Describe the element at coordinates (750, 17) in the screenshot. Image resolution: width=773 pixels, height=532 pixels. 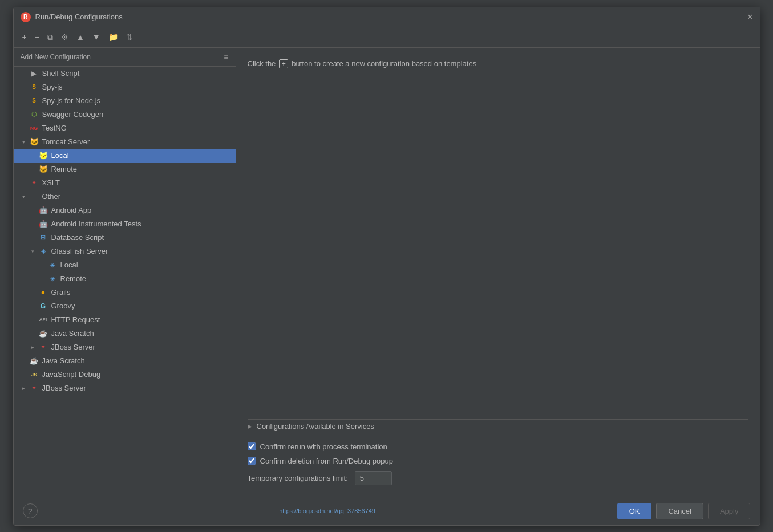
I see `close-button: ×` at that location.